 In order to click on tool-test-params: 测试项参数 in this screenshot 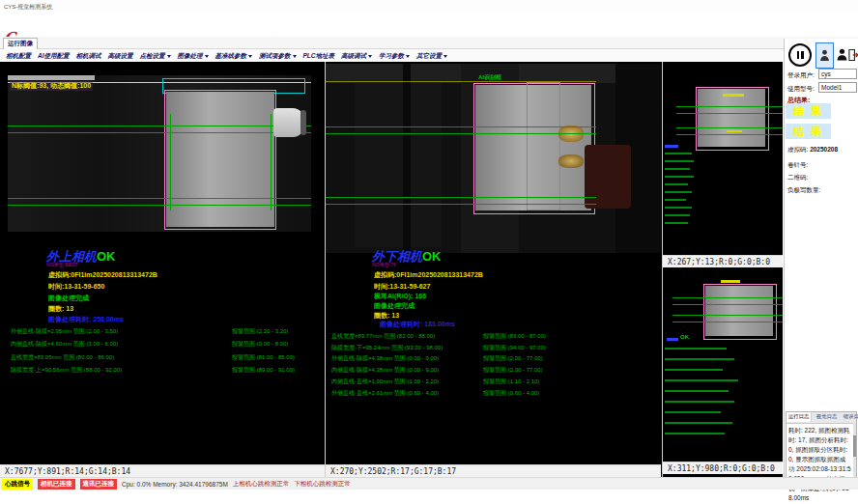, I will do `click(278, 56)`.